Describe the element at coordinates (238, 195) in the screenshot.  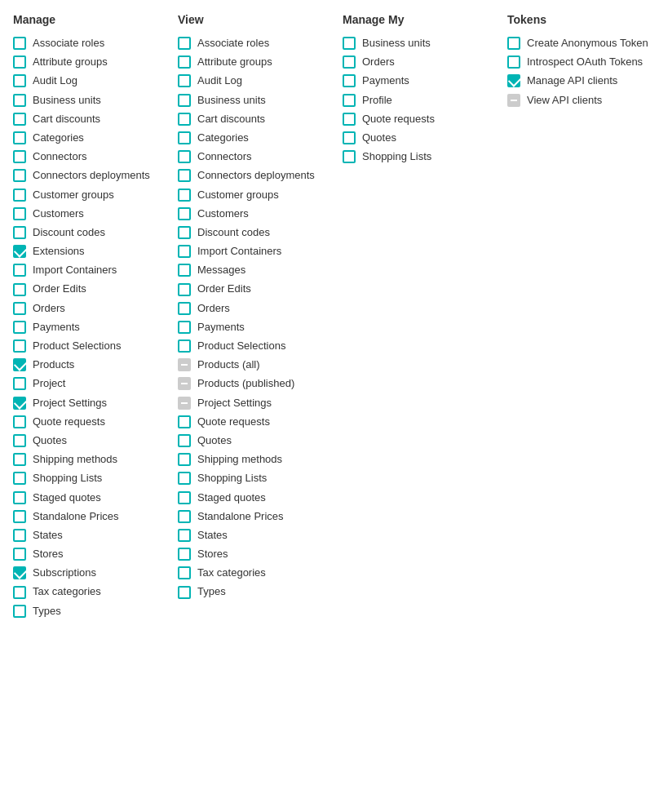
I see `checkbox-label: Customer groups` at that location.